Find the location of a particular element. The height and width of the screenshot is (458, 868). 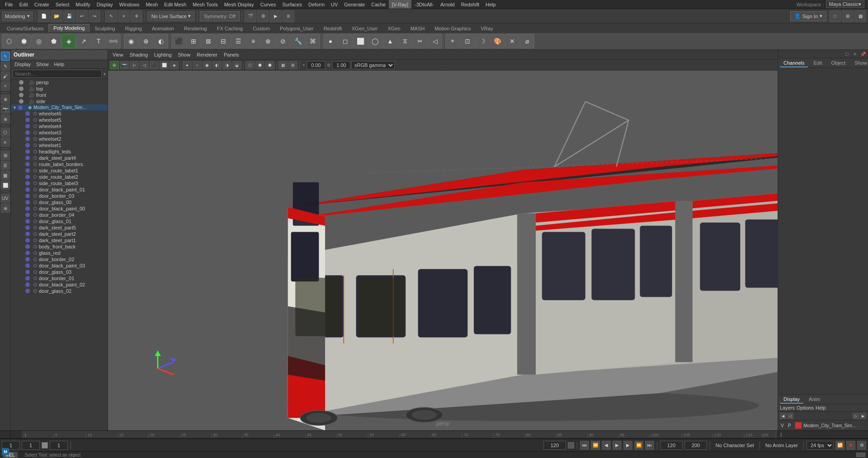

vp-menu-lighting: Lighting is located at coordinates (163, 55).